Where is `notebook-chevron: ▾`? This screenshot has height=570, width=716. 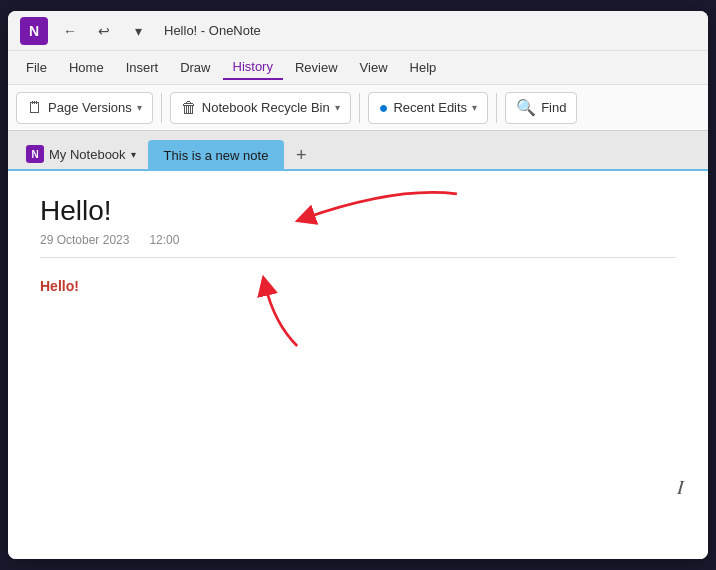 notebook-chevron: ▾ is located at coordinates (134, 154).